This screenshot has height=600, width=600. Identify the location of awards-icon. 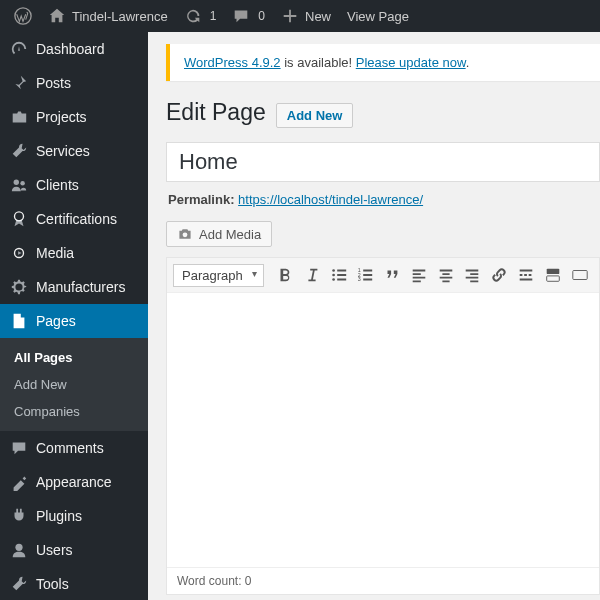
(19, 219).